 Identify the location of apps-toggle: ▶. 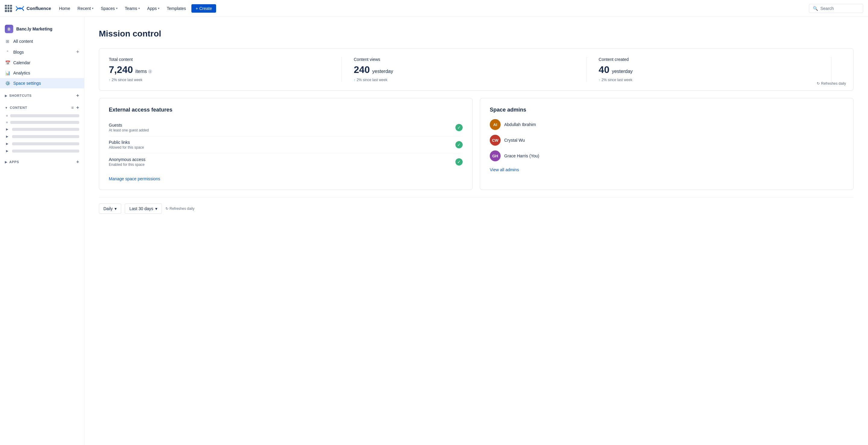
(6, 162).